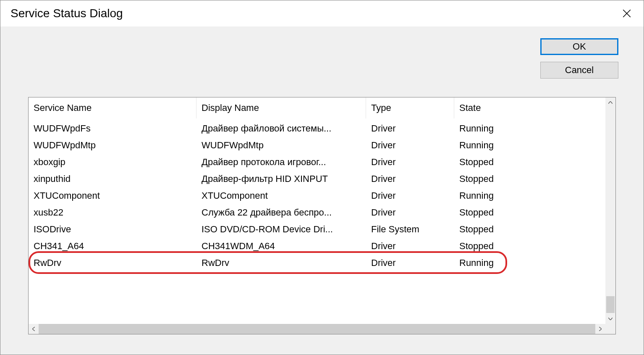 The height and width of the screenshot is (355, 644). I want to click on cell-service-name: WUDFWpdMtp, so click(113, 145).